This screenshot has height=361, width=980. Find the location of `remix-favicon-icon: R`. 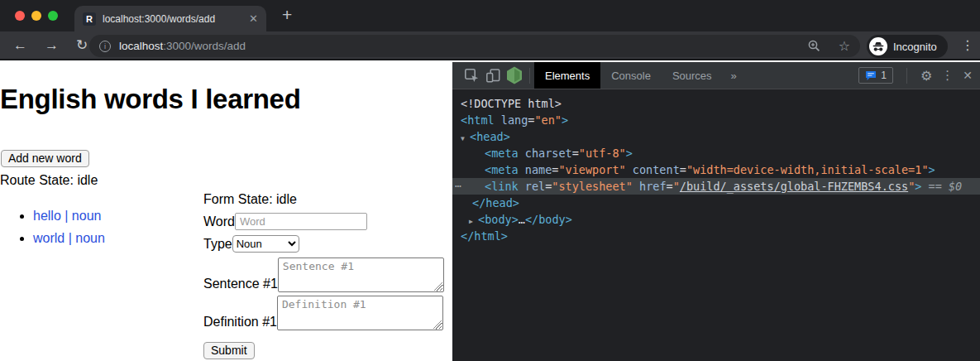

remix-favicon-icon: R is located at coordinates (89, 19).